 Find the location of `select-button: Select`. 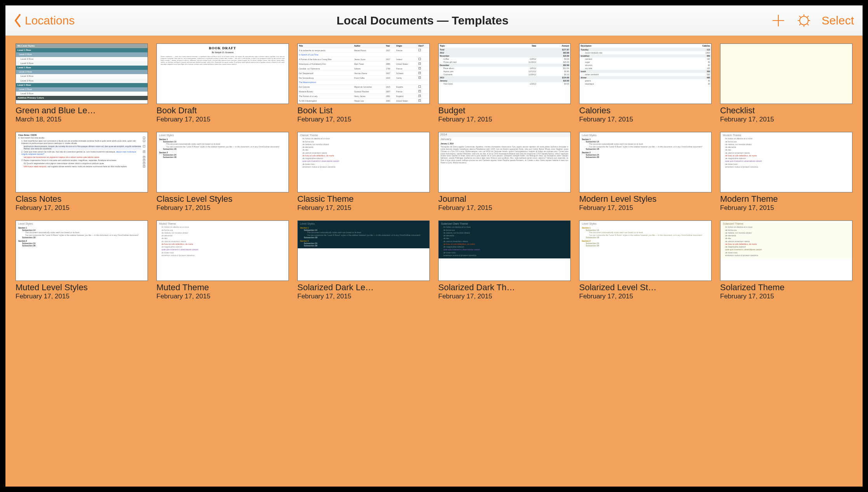

select-button: Select is located at coordinates (838, 21).